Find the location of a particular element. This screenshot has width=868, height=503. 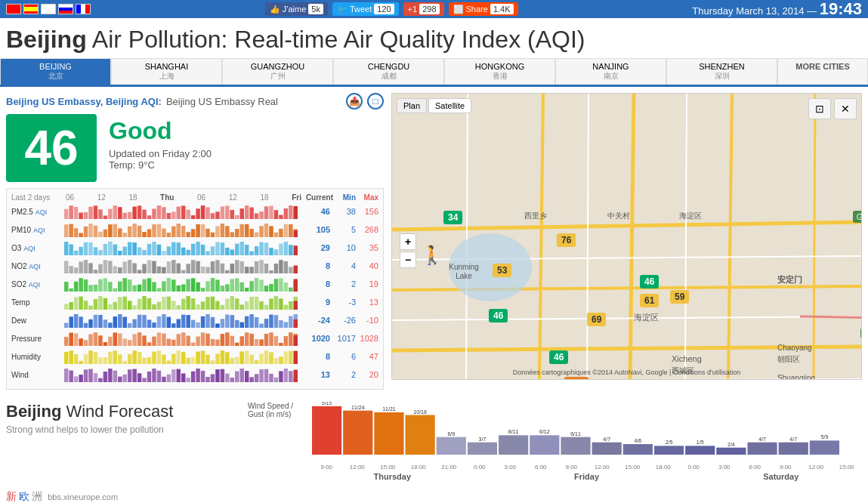

map-zoom-controls: + − is located at coordinates (408, 251).